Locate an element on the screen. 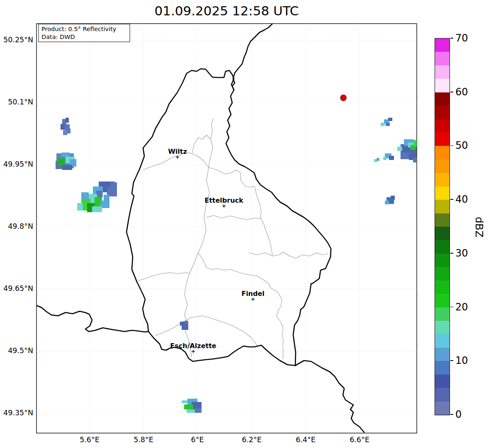 This screenshot has width=491, height=448. lon-tick-label: 6.6°E is located at coordinates (360, 440).